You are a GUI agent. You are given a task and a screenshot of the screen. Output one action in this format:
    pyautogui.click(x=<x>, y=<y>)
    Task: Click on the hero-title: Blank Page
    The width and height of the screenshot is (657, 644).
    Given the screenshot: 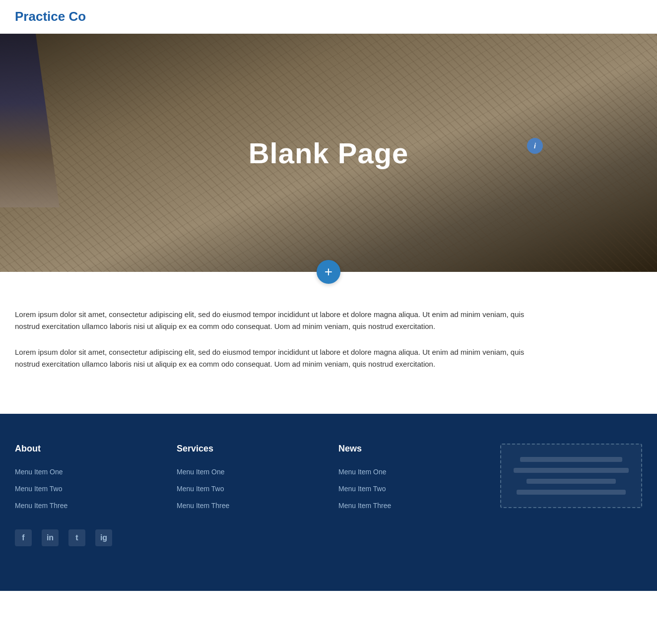 What is the action you would take?
    pyautogui.click(x=328, y=153)
    